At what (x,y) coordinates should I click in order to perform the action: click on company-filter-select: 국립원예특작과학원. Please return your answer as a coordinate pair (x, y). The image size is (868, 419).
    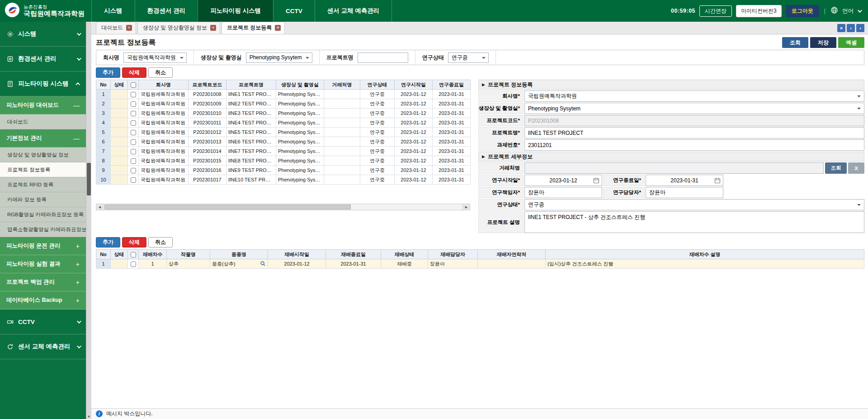
    Looking at the image, I should click on (155, 58).